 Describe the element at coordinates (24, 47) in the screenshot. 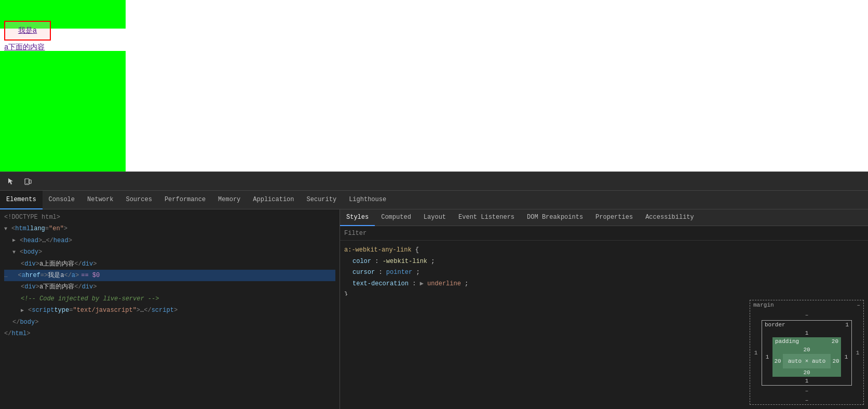

I see `text-below: a下面的内容` at that location.